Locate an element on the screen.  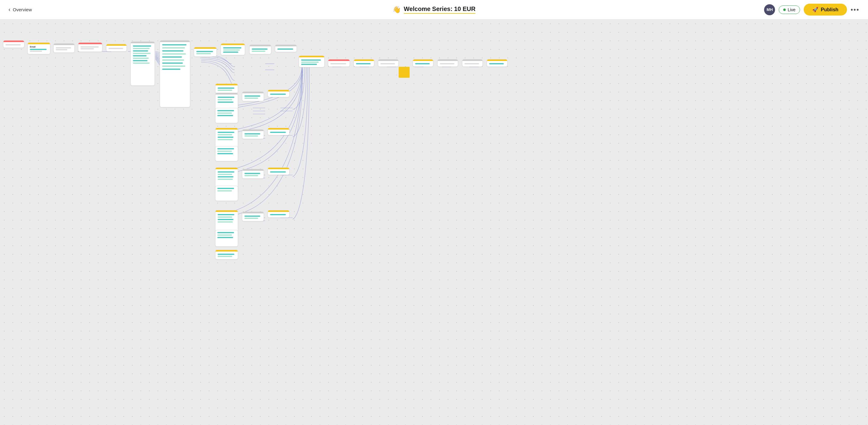
publish-label: Publish is located at coordinates (830, 10).